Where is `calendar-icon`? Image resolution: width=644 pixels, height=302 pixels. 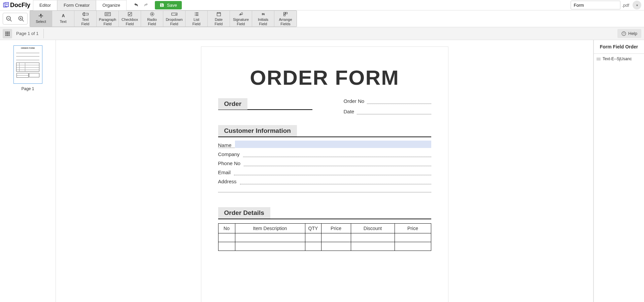
calendar-icon is located at coordinates (219, 14).